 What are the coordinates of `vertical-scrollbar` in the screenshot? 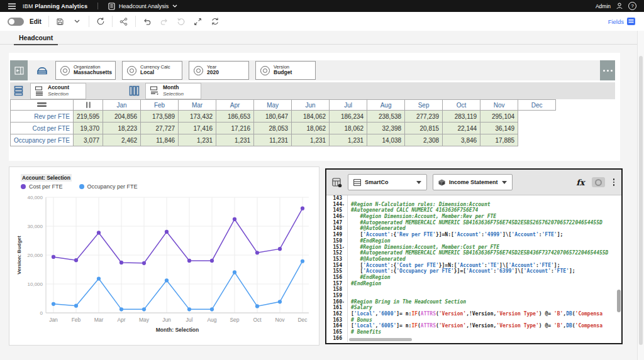 It's located at (619, 301).